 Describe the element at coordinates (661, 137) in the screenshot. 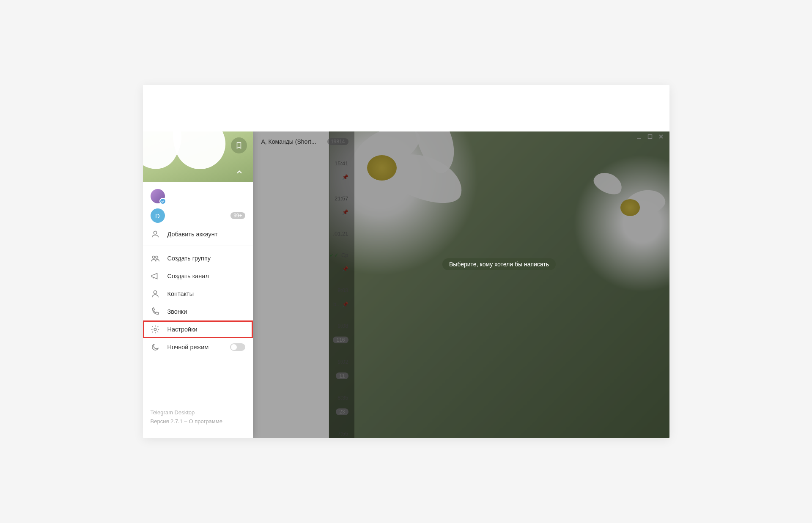

I see `close-button` at that location.